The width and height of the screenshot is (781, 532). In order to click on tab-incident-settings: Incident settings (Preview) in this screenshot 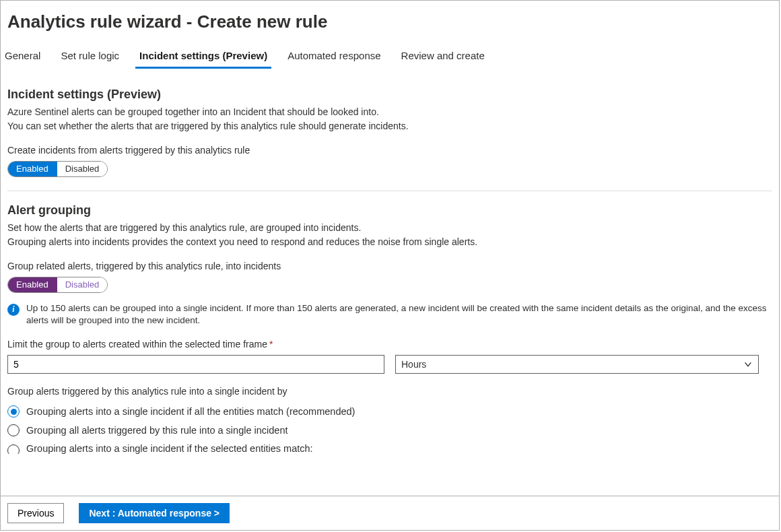, I will do `click(203, 57)`.